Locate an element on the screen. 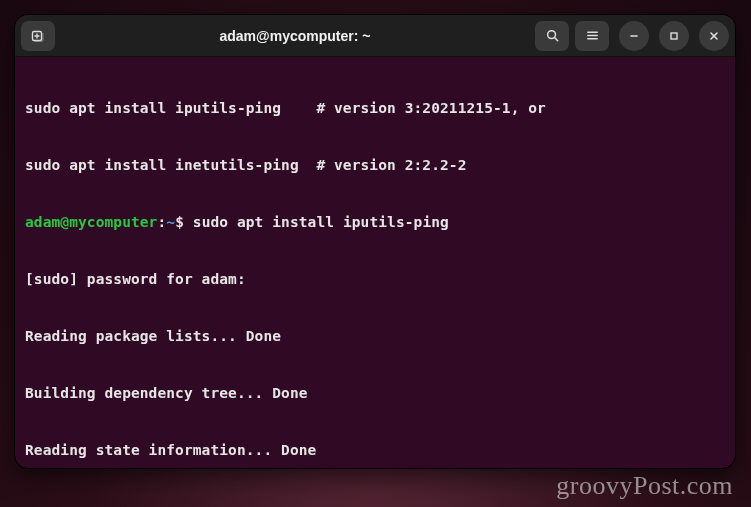  prompt-symbol: $ is located at coordinates (180, 222).